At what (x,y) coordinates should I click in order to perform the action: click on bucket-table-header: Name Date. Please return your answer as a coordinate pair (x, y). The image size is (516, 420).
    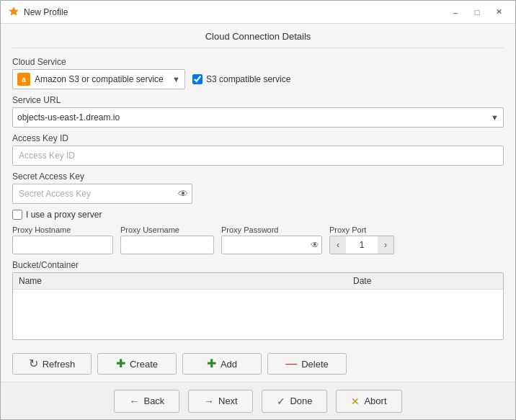
    Looking at the image, I should click on (258, 281).